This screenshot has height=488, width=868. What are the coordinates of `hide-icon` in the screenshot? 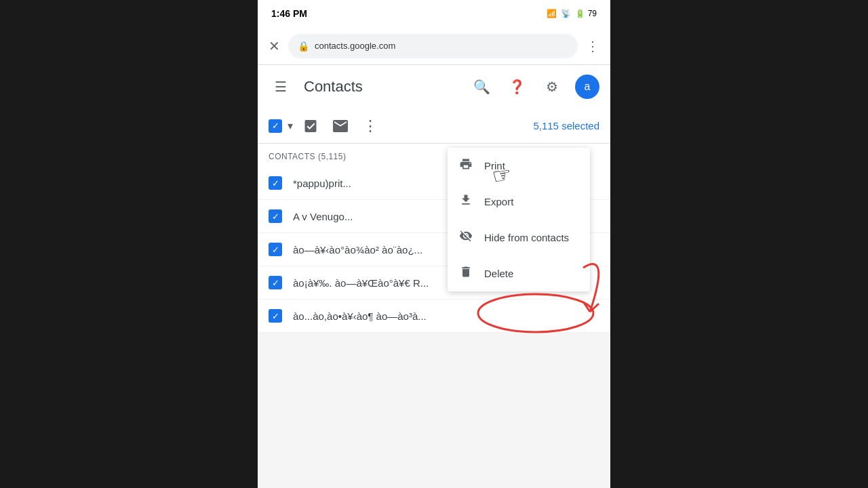 It's located at (466, 237).